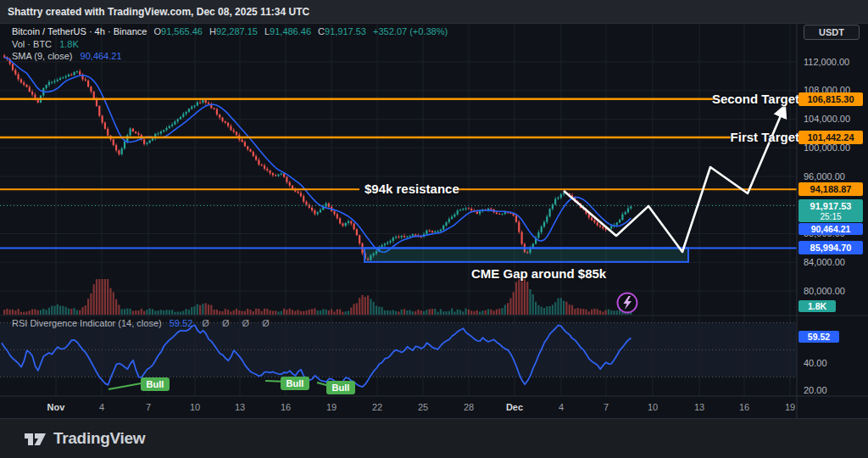 This screenshot has height=458, width=868. What do you see at coordinates (102, 56) in the screenshot?
I see `sma-value: 90,464.21` at bounding box center [102, 56].